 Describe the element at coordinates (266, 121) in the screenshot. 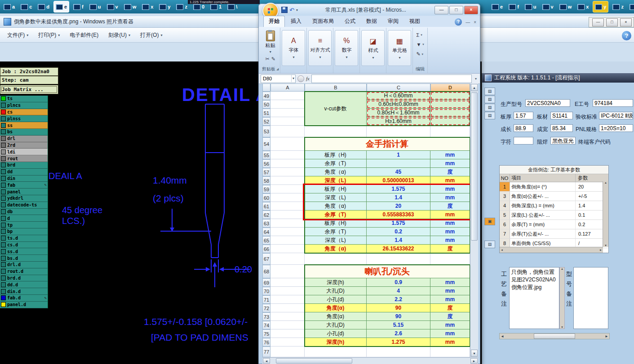

I see `row-header: 52` at that location.